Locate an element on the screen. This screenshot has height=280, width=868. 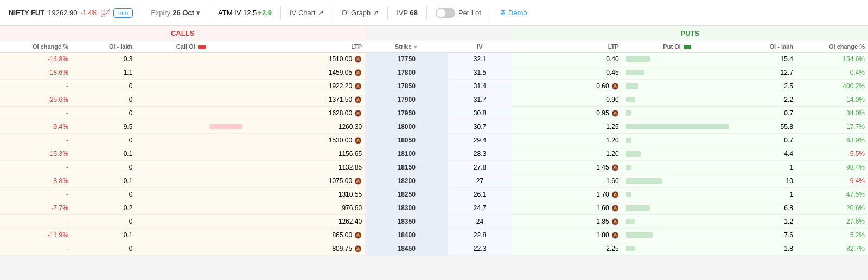
put-ltp: 1.85 🔕 is located at coordinates (567, 222).